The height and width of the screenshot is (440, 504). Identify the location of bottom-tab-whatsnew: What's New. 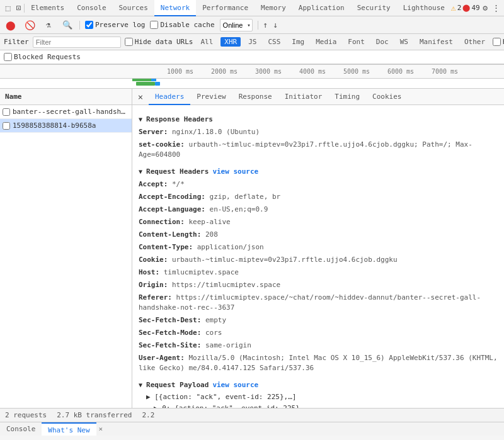
(69, 429).